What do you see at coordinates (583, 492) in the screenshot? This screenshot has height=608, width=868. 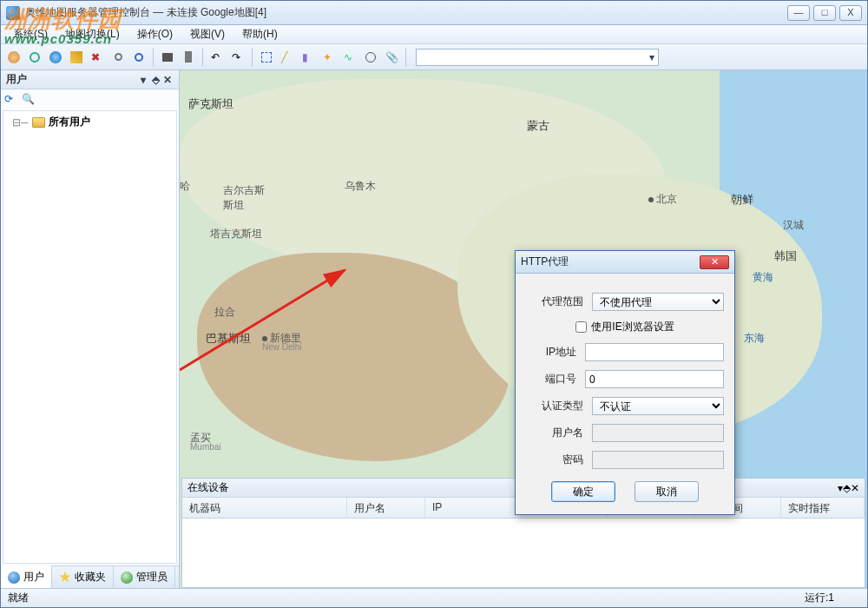 I see `ok-button: 确定` at bounding box center [583, 492].